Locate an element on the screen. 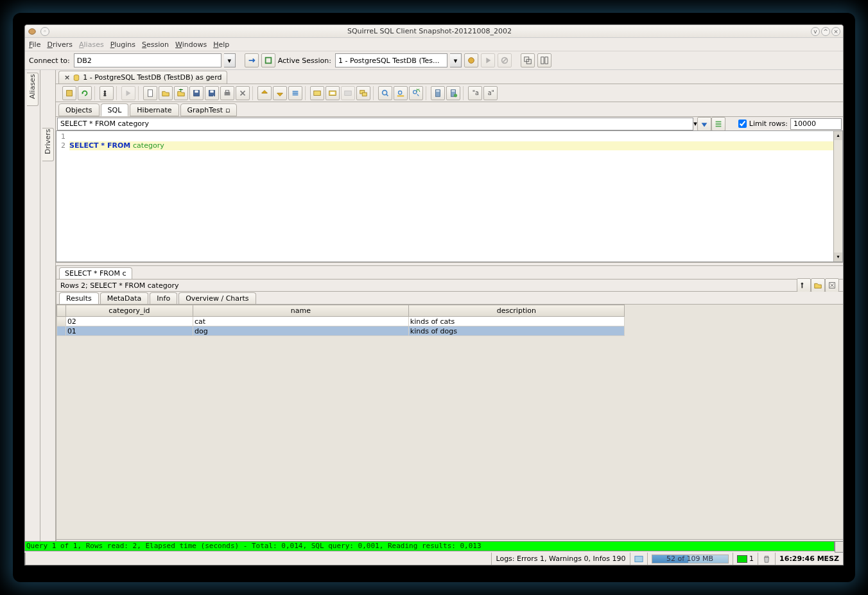  editing-cell: dog is located at coordinates (301, 332).